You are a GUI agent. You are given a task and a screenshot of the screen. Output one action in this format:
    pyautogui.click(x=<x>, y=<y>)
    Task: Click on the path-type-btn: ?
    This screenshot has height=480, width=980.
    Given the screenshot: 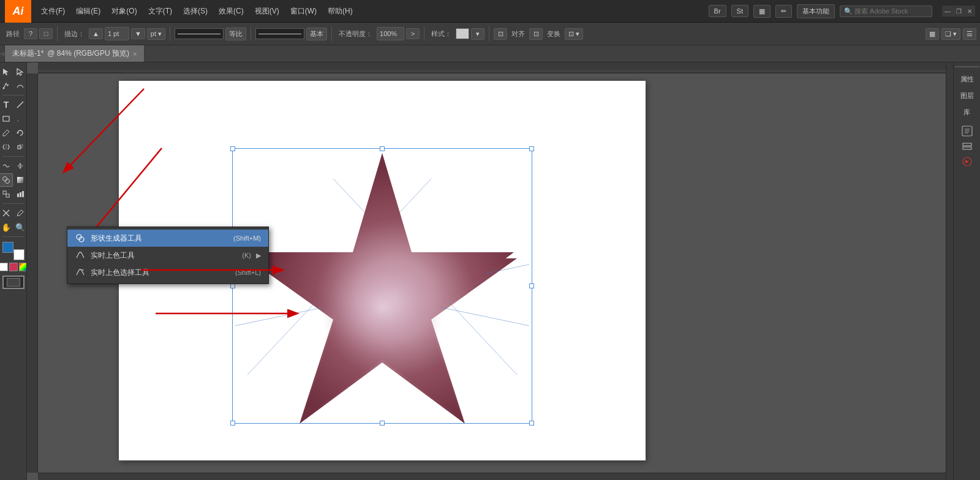 What is the action you would take?
    pyautogui.click(x=31, y=34)
    